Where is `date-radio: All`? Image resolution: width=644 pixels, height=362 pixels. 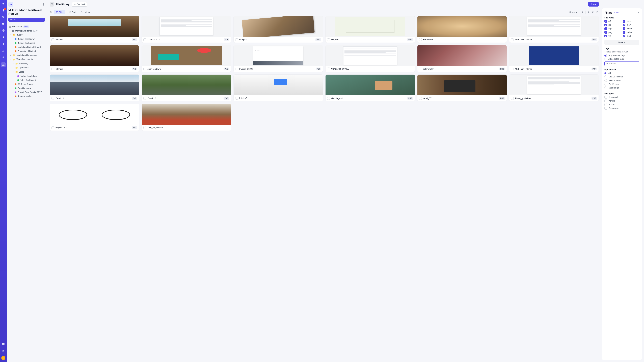
date-radio: All is located at coordinates (622, 73).